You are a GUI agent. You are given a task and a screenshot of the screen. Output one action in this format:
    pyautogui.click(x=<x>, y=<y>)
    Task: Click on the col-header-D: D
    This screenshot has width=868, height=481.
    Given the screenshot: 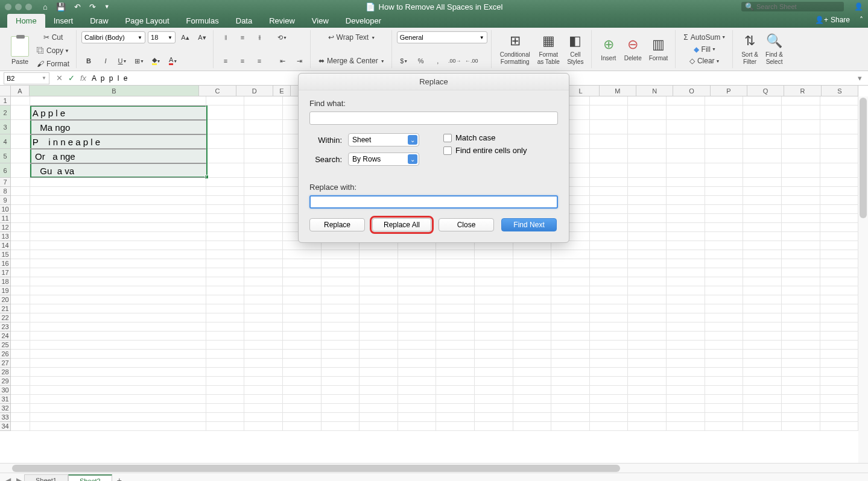 What is the action you would take?
    pyautogui.click(x=255, y=91)
    